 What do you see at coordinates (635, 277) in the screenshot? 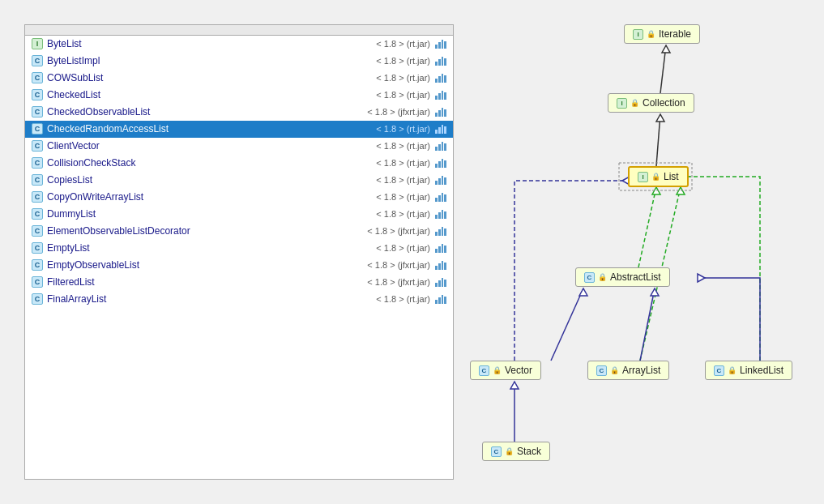
I see `node-label: AbstractList` at bounding box center [635, 277].